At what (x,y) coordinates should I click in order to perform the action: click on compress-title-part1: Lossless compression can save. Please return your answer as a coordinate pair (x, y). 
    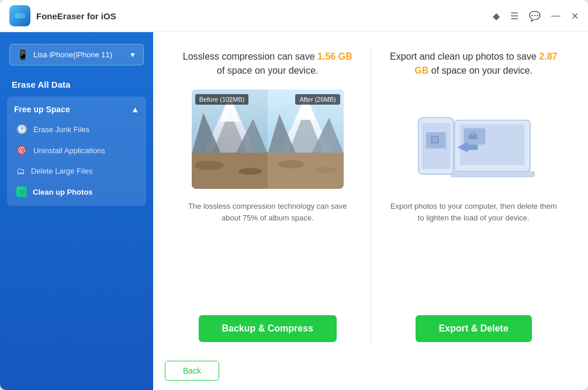
    Looking at the image, I should click on (250, 56).